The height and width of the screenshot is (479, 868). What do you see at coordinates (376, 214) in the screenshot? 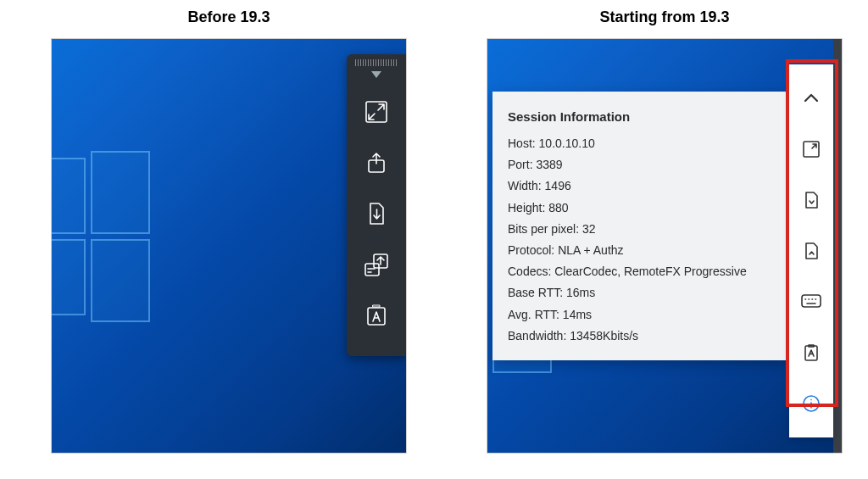
I see `download-file-icon` at bounding box center [376, 214].